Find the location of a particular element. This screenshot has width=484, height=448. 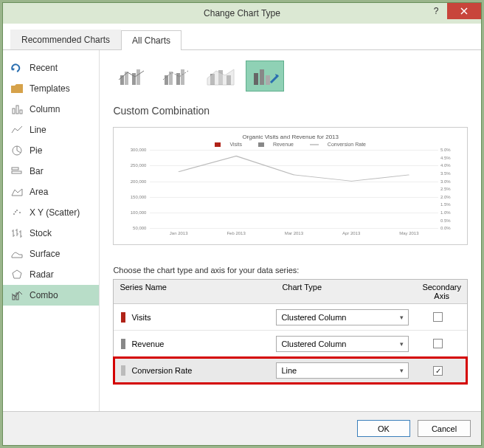

close-icon is located at coordinates (464, 11).